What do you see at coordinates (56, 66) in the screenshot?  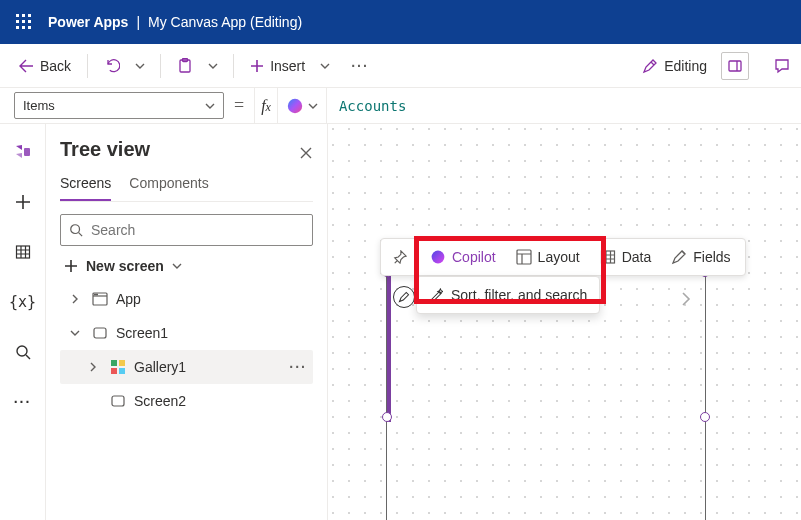 I see `back-label: Back` at bounding box center [56, 66].